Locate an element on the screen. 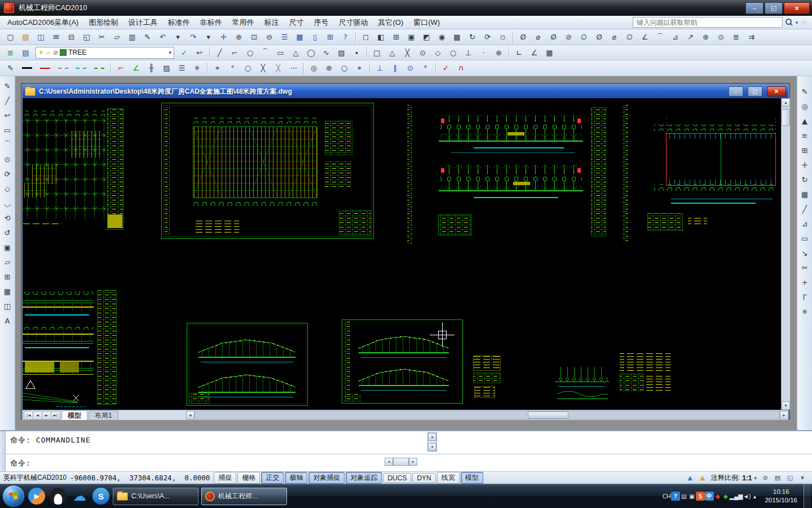 This screenshot has width=812, height=508. list-button: ☰ is located at coordinates (182, 68).